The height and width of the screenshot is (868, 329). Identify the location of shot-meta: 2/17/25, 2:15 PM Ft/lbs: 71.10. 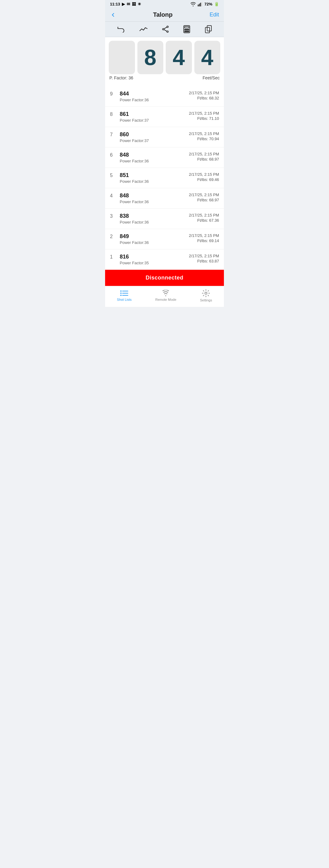
(204, 116).